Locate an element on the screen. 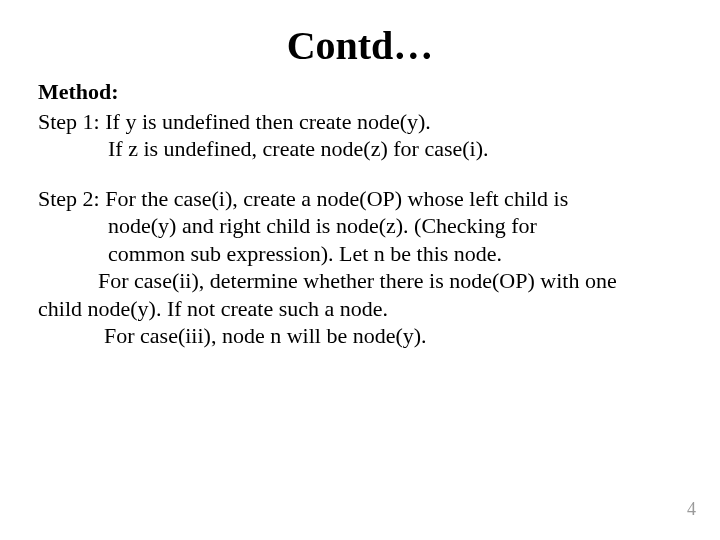 This screenshot has height=540, width=720. step1-line2: If z is undefined, create node(z) for ca… is located at coordinates (363, 149).